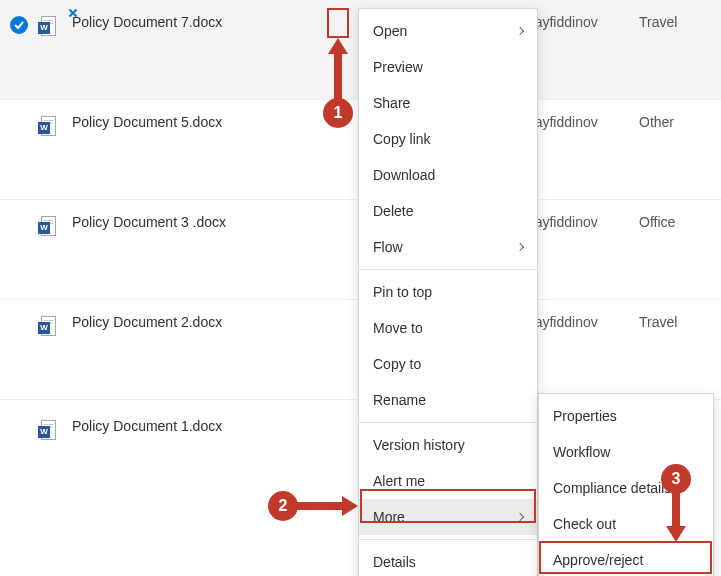 This screenshot has width=721, height=576. I want to click on submenu-item-properties: Properties, so click(626, 416).